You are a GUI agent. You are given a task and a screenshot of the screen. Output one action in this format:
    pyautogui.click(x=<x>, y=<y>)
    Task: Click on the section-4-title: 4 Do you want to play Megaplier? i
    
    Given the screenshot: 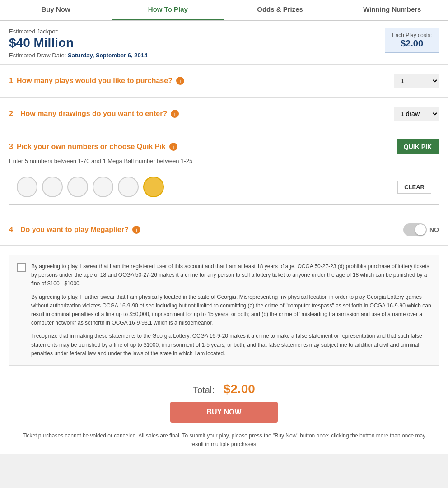 What is the action you would take?
    pyautogui.click(x=75, y=230)
    